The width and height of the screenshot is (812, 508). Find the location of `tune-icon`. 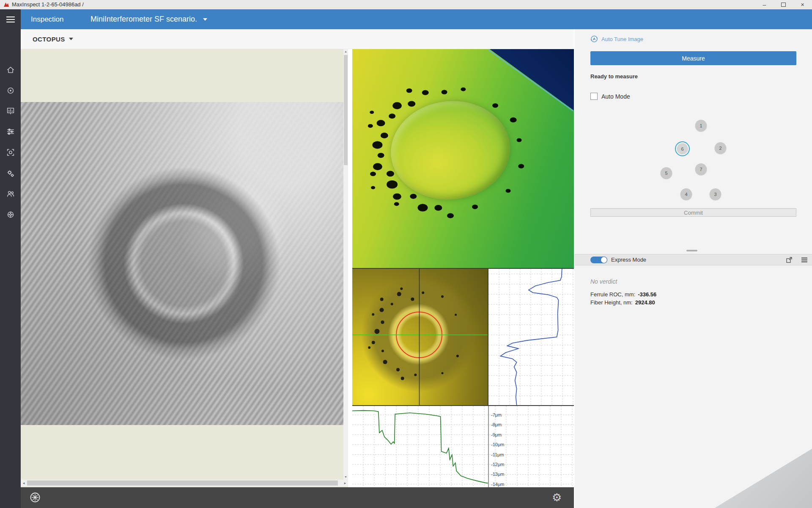

tune-icon is located at coordinates (11, 132).